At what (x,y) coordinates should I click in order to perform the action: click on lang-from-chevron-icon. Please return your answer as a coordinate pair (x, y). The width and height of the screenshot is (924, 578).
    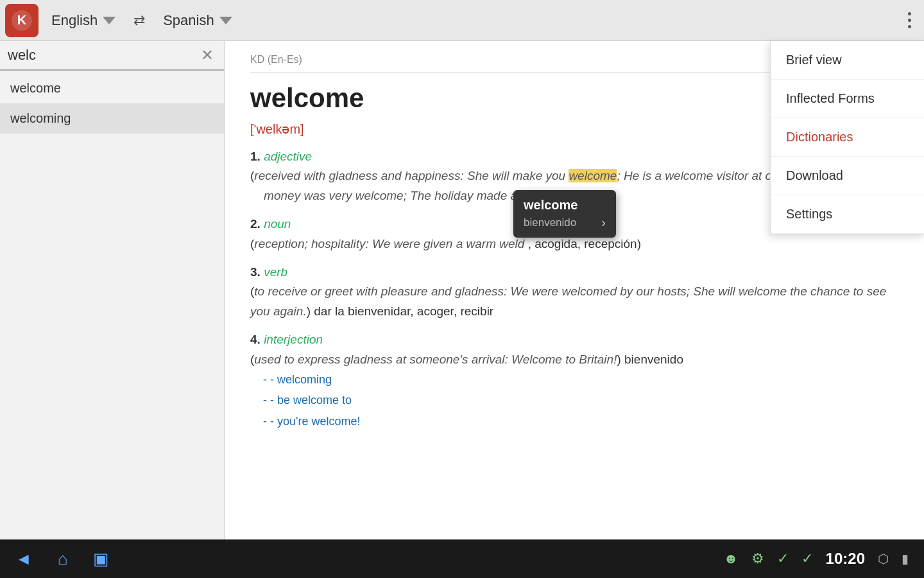
    Looking at the image, I should click on (109, 21).